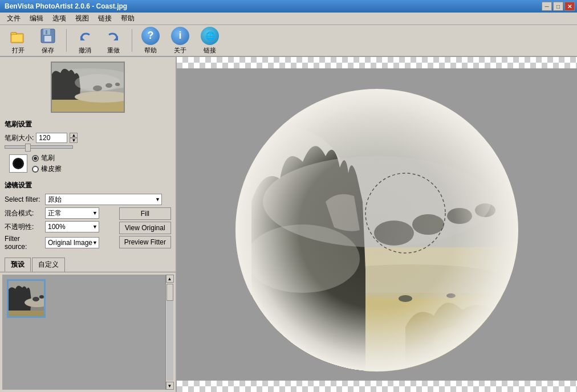  What do you see at coordinates (74, 140) in the screenshot?
I see `brush-size-down: ▼` at bounding box center [74, 140].